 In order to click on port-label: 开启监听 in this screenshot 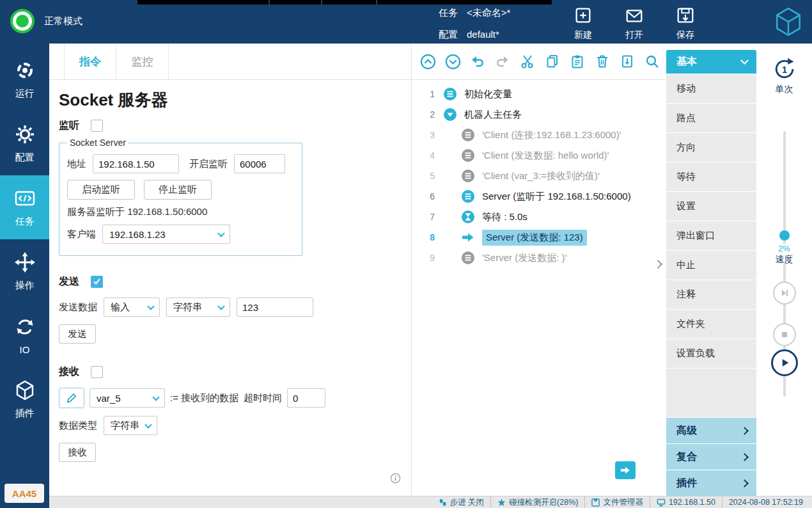, I will do `click(208, 164)`.